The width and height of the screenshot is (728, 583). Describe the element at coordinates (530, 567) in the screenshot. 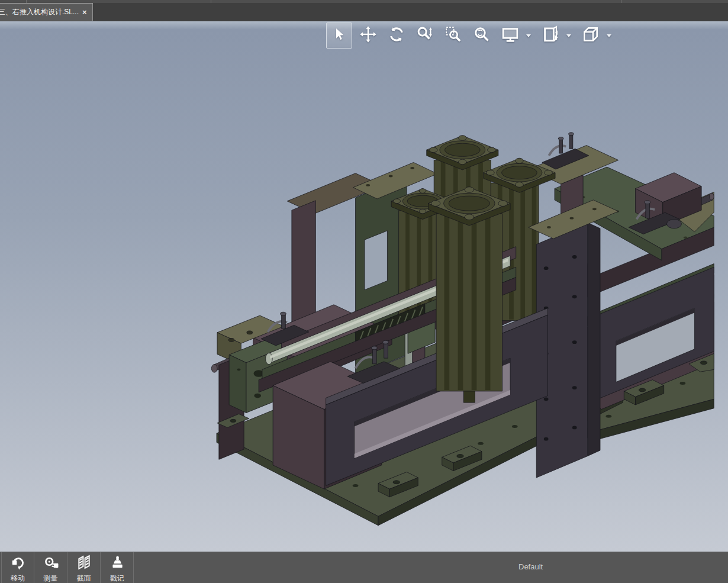

I see `configuration-label: Default` at that location.